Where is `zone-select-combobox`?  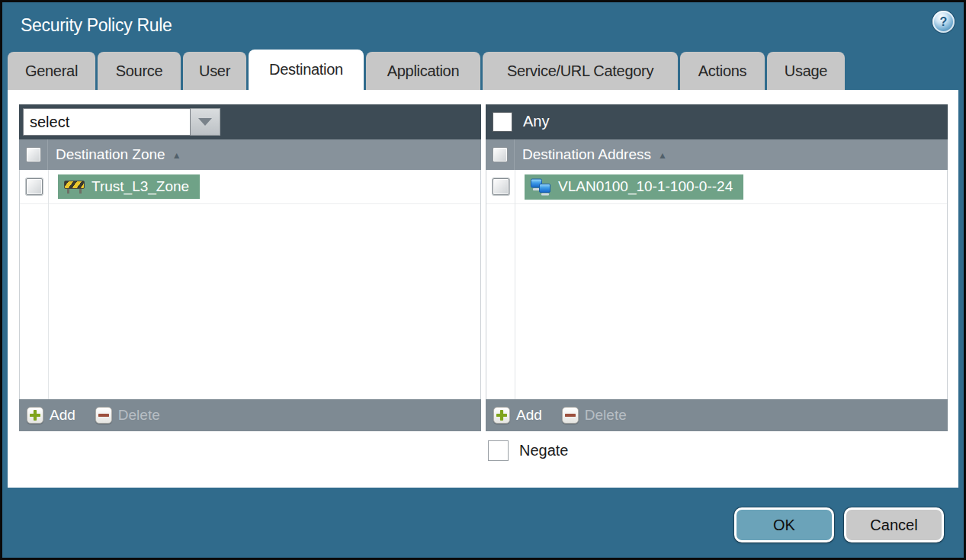 zone-select-combobox is located at coordinates (122, 122).